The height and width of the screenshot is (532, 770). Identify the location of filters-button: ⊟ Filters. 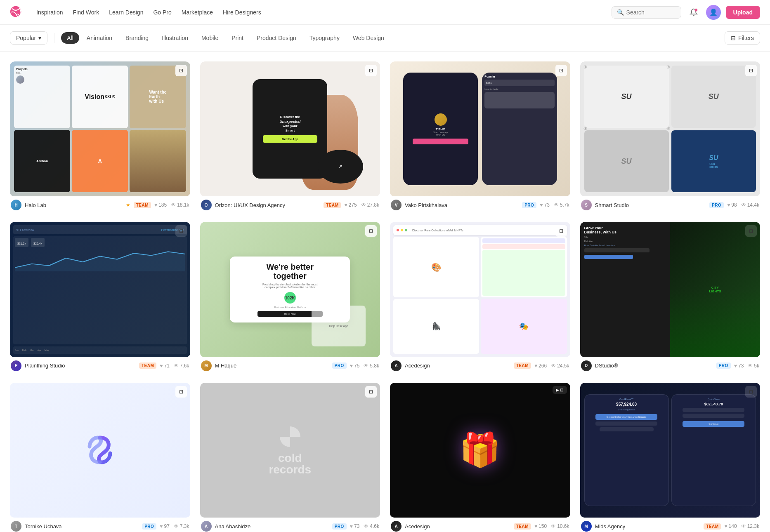
(742, 38).